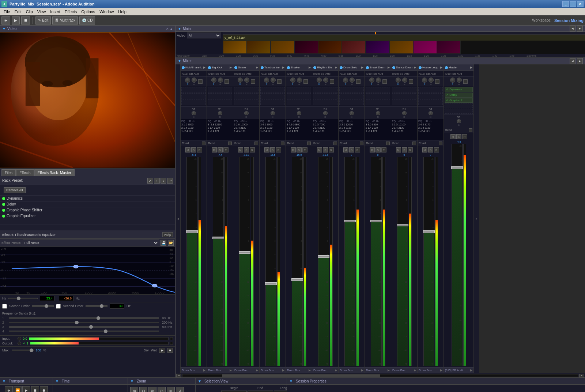  I want to click on mixer-collapse-right: ►, so click(476, 219).